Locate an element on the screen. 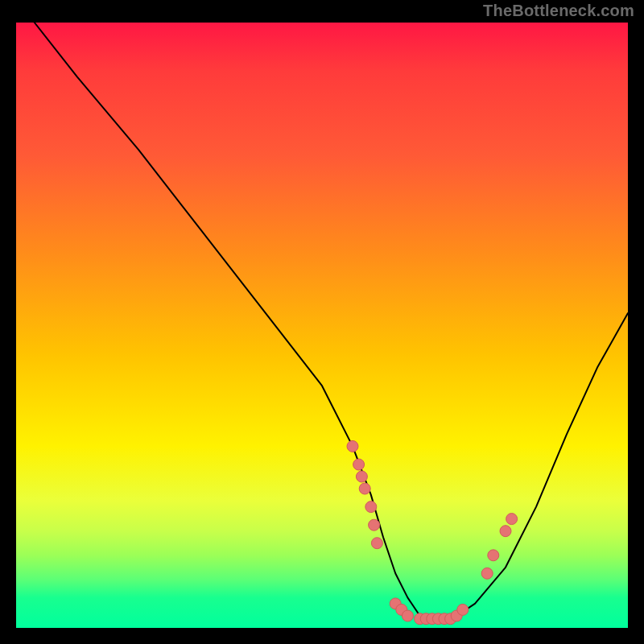 This screenshot has width=644, height=644. watermark-text: TheBottleneck.com is located at coordinates (559, 11).